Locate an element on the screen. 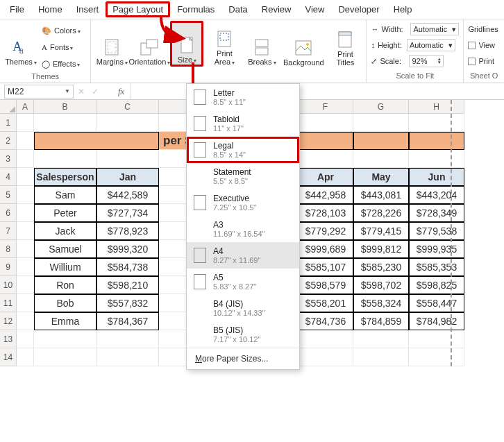  orientation-button: Orientation is located at coordinates (149, 44).